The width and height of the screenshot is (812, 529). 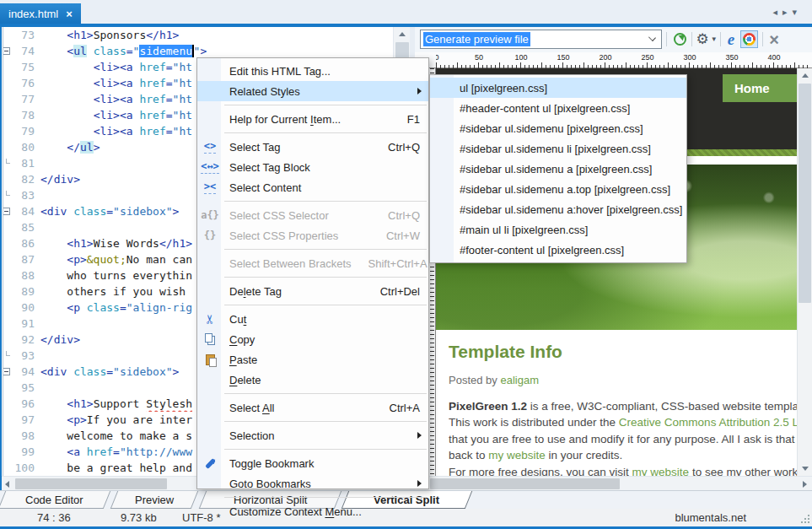 What do you see at coordinates (3, 251) in the screenshot?
I see `gutter-border` at bounding box center [3, 251].